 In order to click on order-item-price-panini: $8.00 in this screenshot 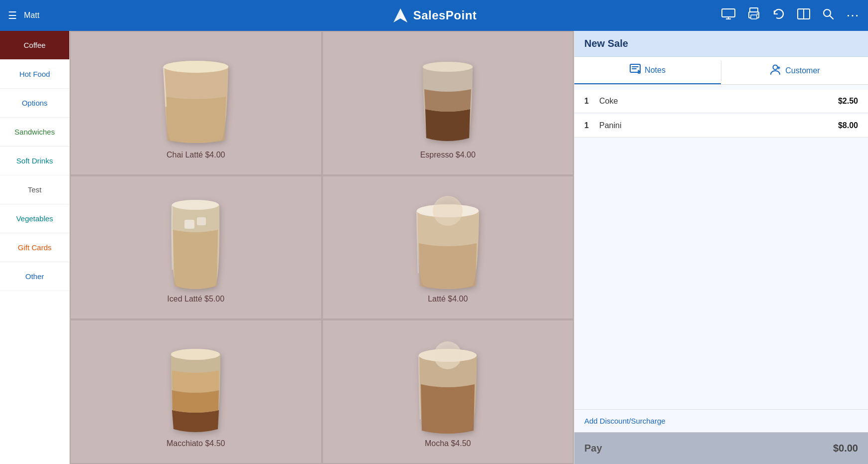, I will do `click(848, 126)`.